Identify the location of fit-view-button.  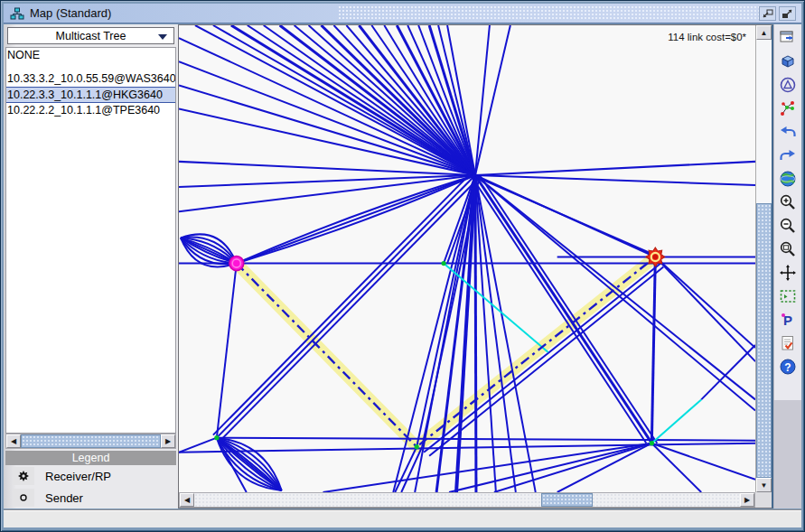
(788, 179).